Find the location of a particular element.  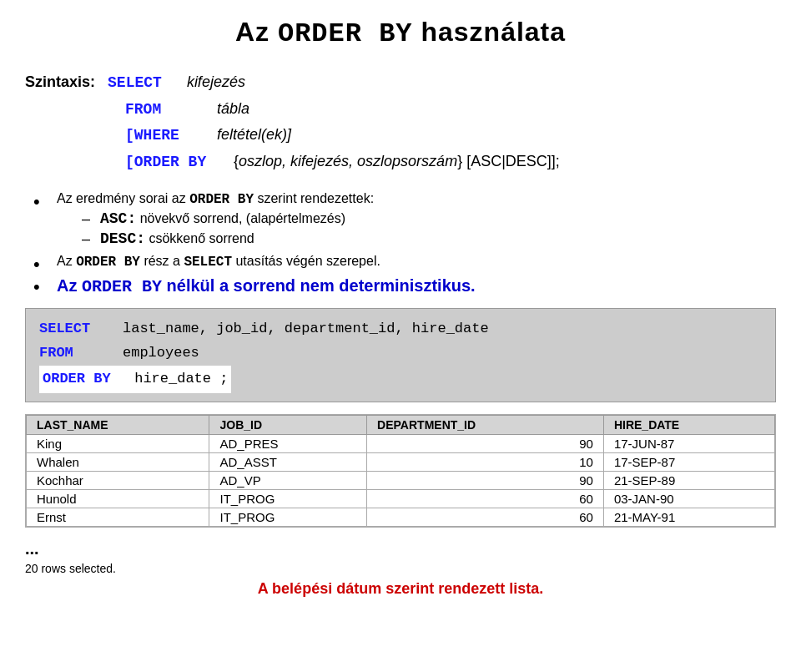

syntax-table: tábla is located at coordinates (234, 109).